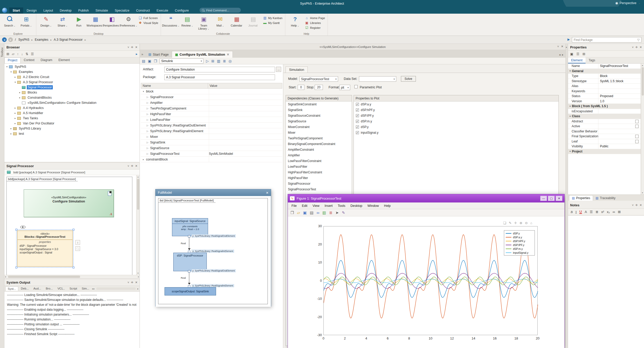 The image size is (644, 348). What do you see at coordinates (608, 212) in the screenshot?
I see `subscript-button: x₂` at bounding box center [608, 212].